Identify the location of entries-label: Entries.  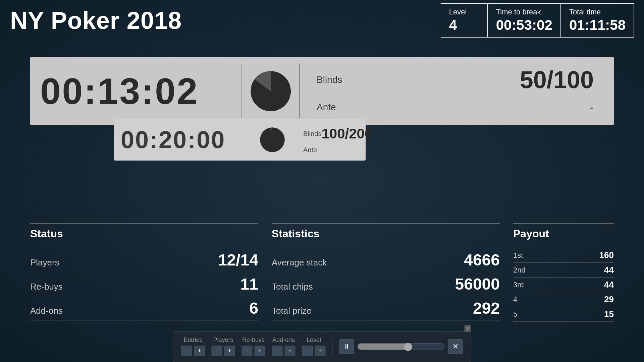
(193, 340).